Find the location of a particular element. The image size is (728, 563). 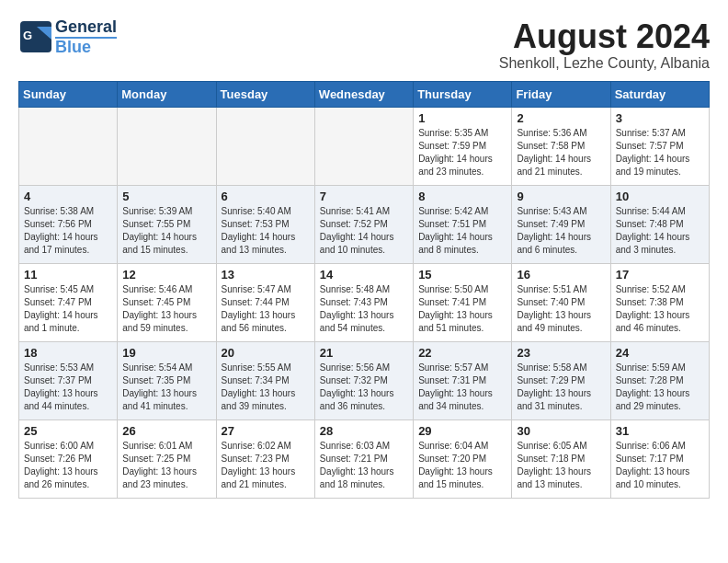

day-info: Sunrise: 5:47 AM Sunset: 7:44 PM Dayligh… is located at coordinates (266, 309).